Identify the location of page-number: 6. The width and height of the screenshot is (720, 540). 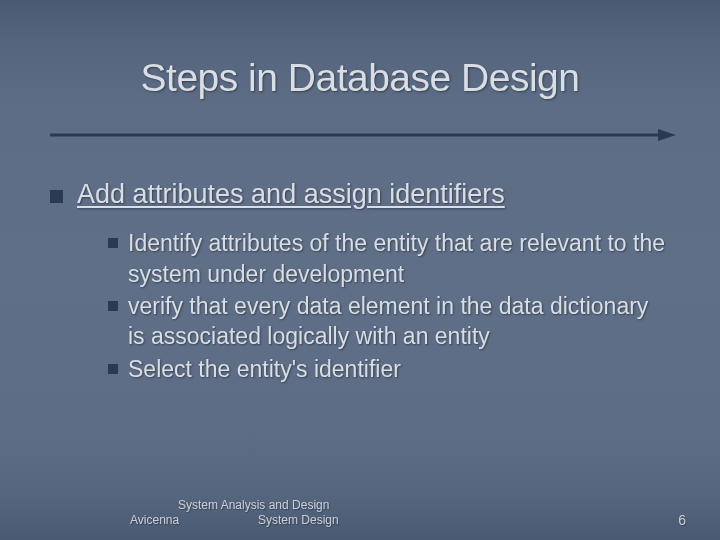
(682, 520).